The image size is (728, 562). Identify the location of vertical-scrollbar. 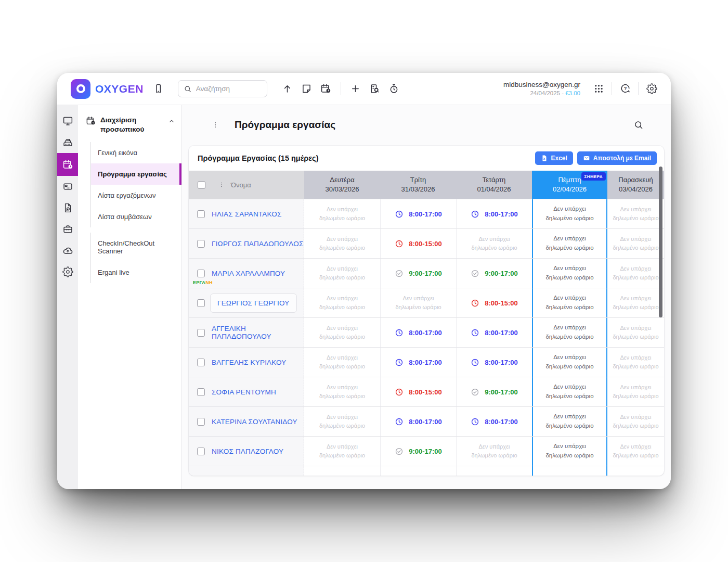
(660, 242).